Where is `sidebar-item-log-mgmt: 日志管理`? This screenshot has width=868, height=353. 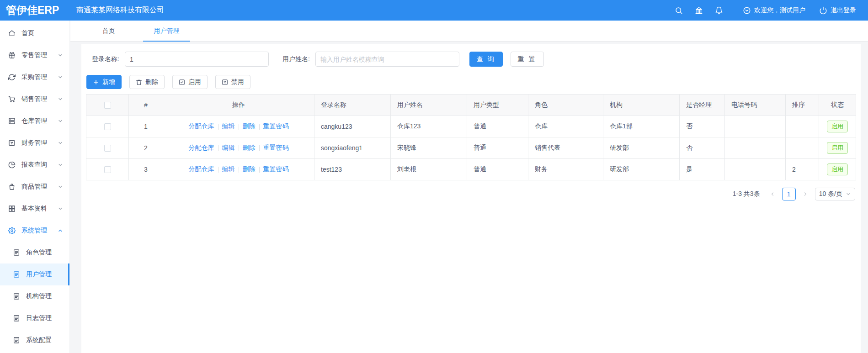 sidebar-item-log-mgmt: 日志管理 is located at coordinates (35, 318).